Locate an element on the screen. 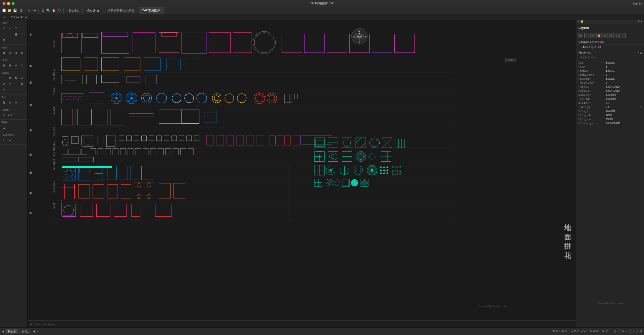  new-layer-btn: ⊕ is located at coordinates (581, 35).